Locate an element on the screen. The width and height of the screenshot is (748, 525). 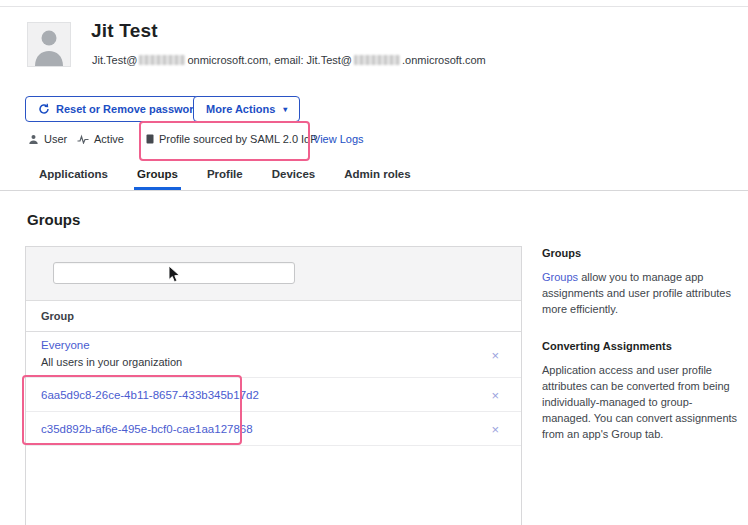
tab-profile: Profile is located at coordinates (225, 179).